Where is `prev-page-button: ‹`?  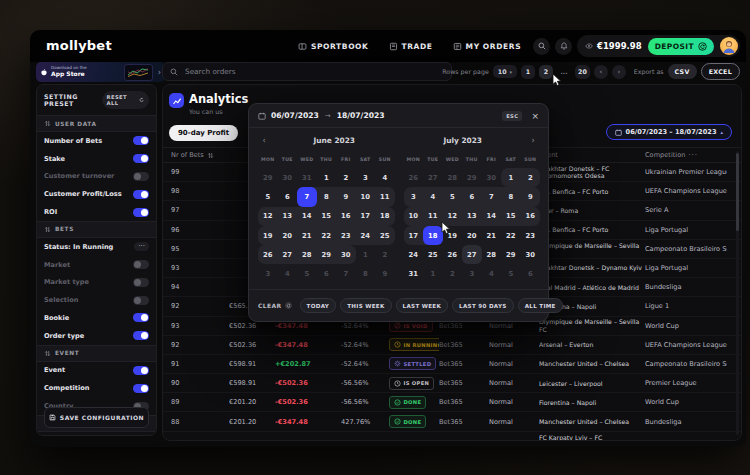
prev-page-button: ‹ is located at coordinates (601, 72).